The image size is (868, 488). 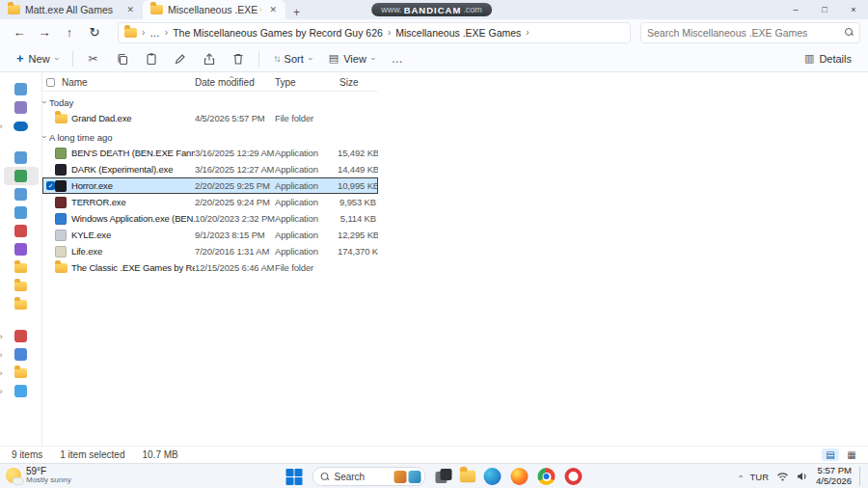 What do you see at coordinates (830, 455) in the screenshot?
I see `details-view-button: ▤` at bounding box center [830, 455].